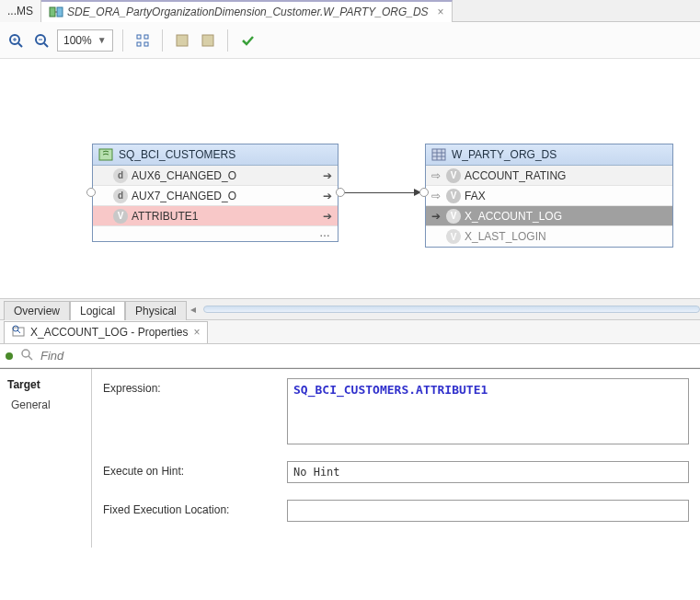 The height and width of the screenshot is (600, 700). I want to click on target-row-label: FAX, so click(475, 196).